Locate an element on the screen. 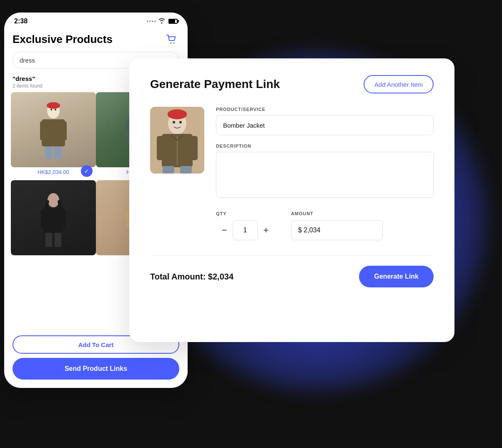 The image size is (502, 448). qty-decrement-button: − is located at coordinates (224, 230).